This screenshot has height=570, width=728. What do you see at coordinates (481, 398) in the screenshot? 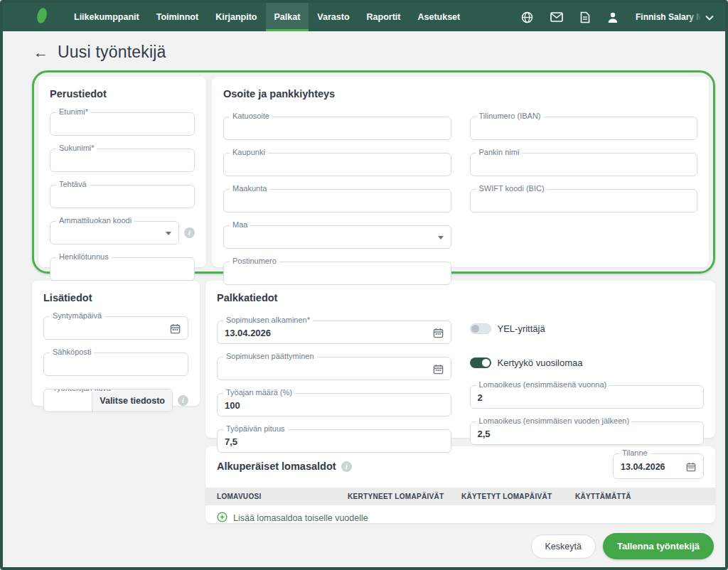
I see `field-value: 2` at bounding box center [481, 398].